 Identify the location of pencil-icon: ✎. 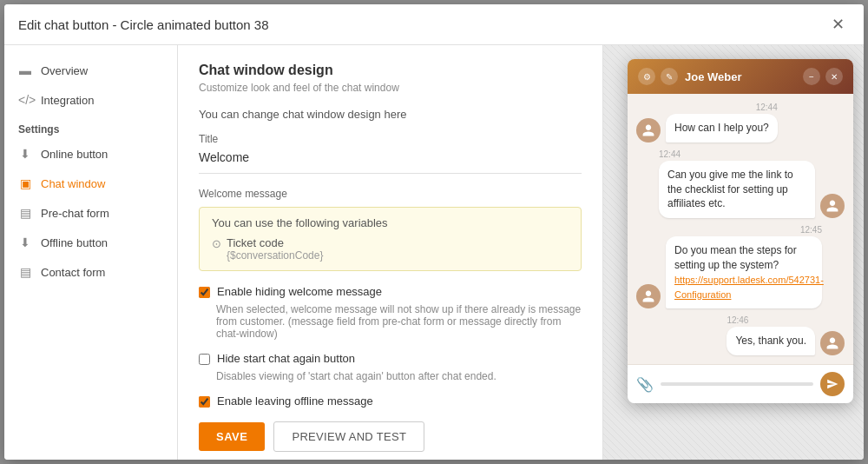
(669, 76).